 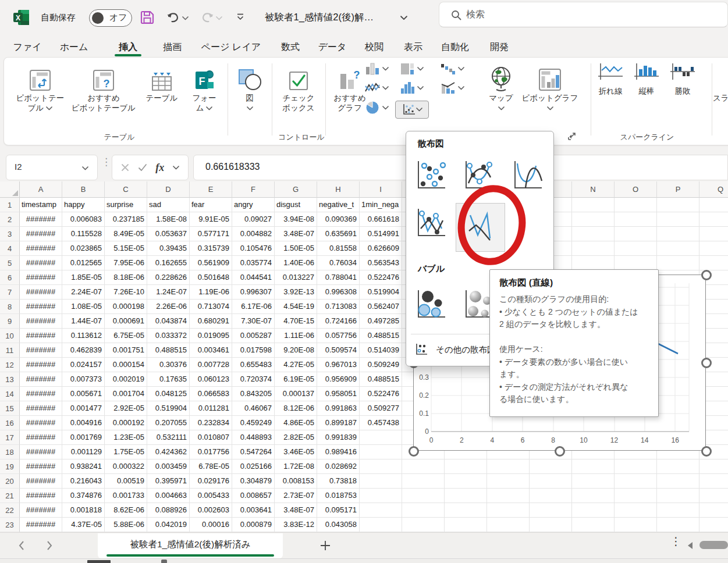 I want to click on cell-A3: #######, so click(x=41, y=234).